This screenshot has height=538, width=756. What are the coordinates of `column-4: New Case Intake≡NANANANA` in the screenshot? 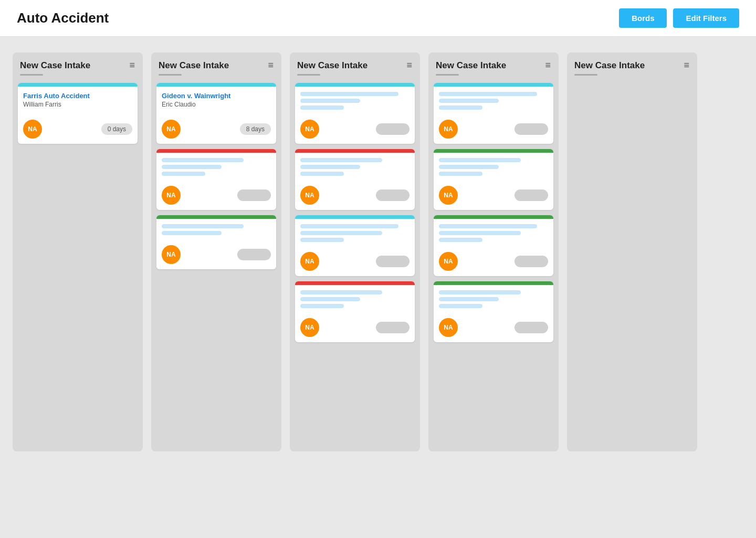 It's located at (494, 252).